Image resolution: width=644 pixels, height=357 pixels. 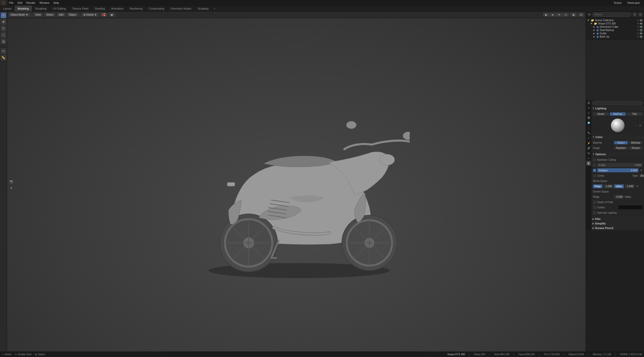 What do you see at coordinates (594, 160) in the screenshot?
I see `backface-culling-checkbox` at bounding box center [594, 160].